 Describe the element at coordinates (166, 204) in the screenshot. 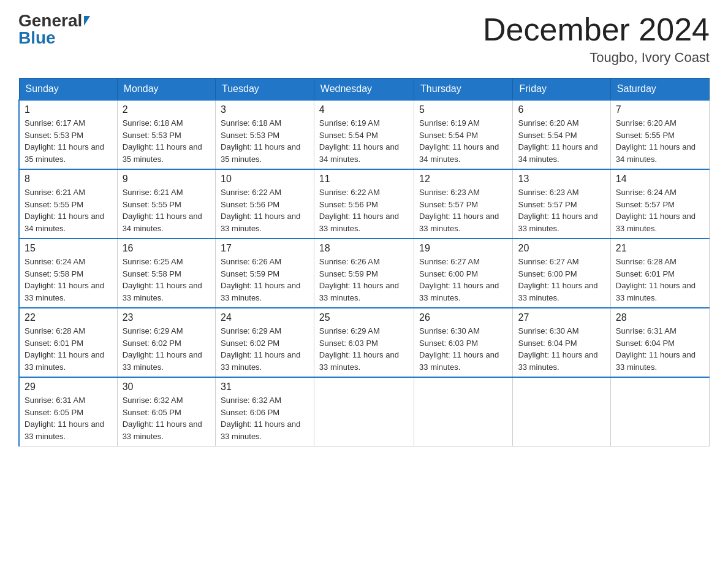

I see `calendar-cell: 9 Sunrise: 6:21 AMSunset: 5:55 PMDayligh…` at that location.